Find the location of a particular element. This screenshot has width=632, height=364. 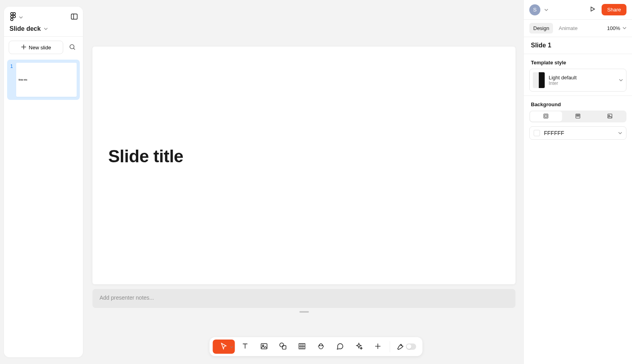

slide-thumbnail-number: 1 is located at coordinates (12, 80).